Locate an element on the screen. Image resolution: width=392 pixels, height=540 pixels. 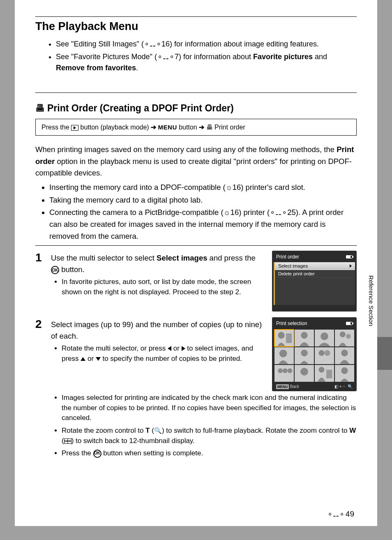
divider-section is located at coordinates (196, 93).